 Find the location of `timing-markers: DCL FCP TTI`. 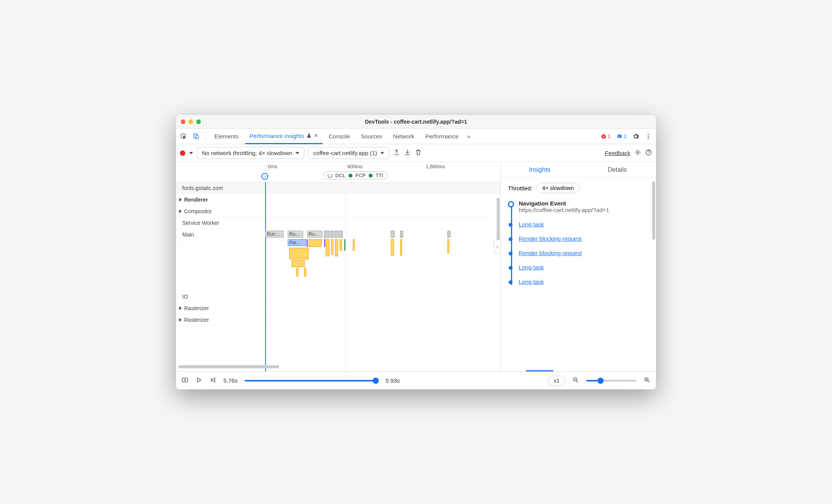

timing-markers: DCL FCP TTI is located at coordinates (356, 175).